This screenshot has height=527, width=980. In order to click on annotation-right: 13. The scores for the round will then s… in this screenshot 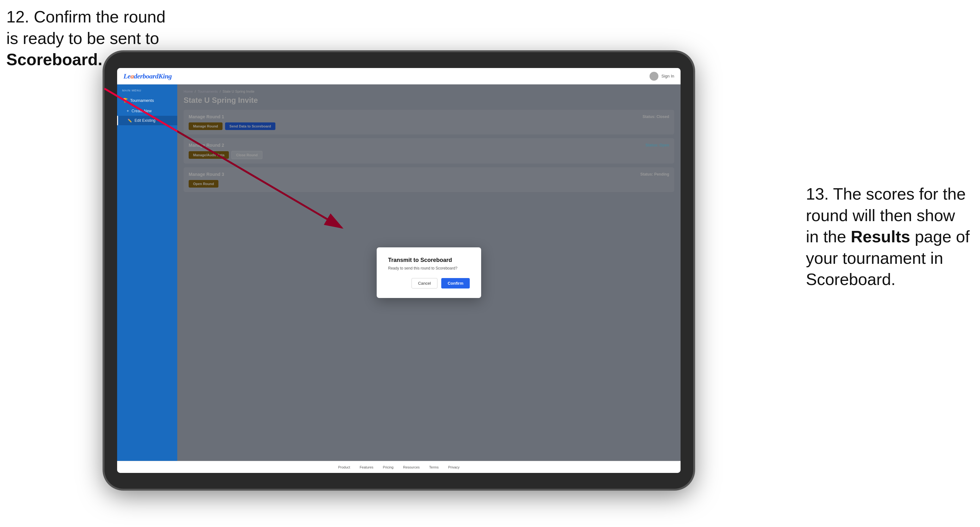, I will do `click(888, 237)`.